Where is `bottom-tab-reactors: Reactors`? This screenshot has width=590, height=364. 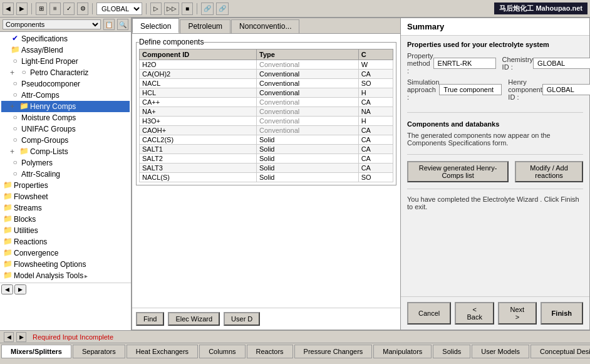 bottom-tab-reactors: Reactors is located at coordinates (270, 351).